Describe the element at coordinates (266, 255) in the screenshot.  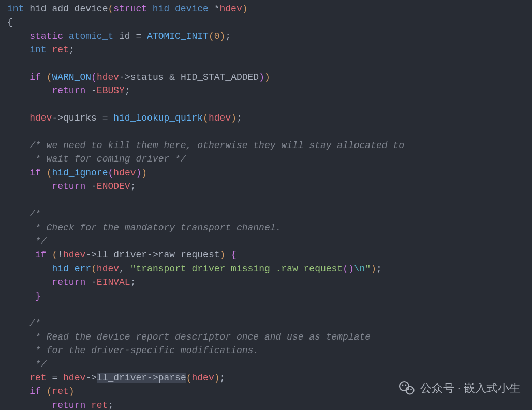
I see `code-line: if (!hdev->ll_driver->raw_request) {` at that location.